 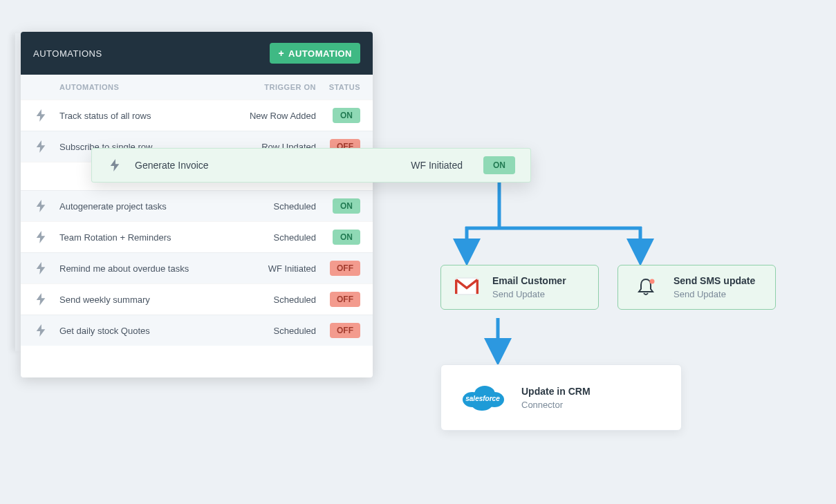 What do you see at coordinates (272, 165) in the screenshot?
I see `automation-name: Generate Invoice` at bounding box center [272, 165].